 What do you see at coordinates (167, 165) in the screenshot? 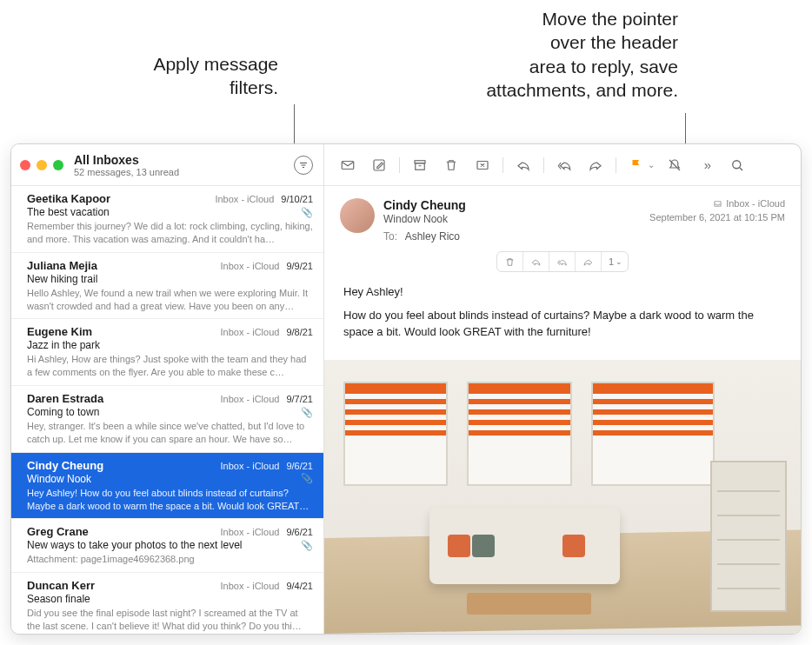
I see `list-header: All Inboxes 52 messages, 13 unread` at bounding box center [167, 165].